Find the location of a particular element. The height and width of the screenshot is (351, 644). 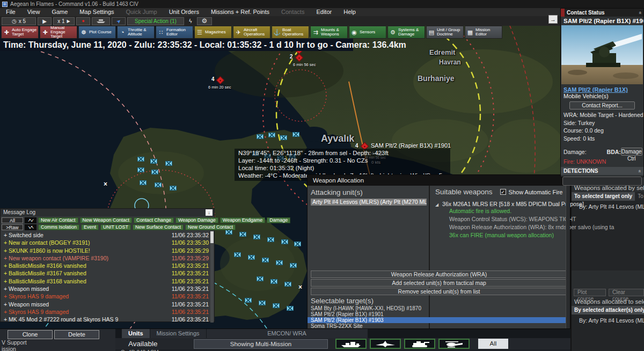

ribbon-button: ∷ Formation Editor is located at coordinates (174, 32).